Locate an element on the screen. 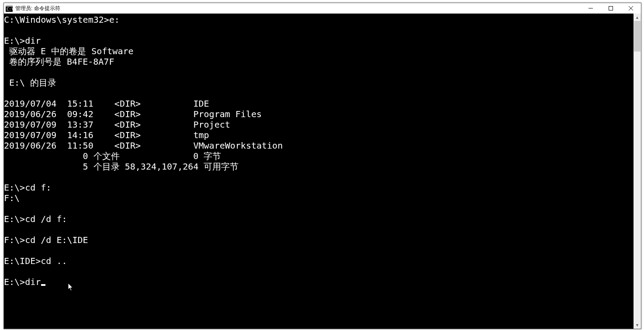 This screenshot has width=644, height=330. close-button is located at coordinates (631, 8).